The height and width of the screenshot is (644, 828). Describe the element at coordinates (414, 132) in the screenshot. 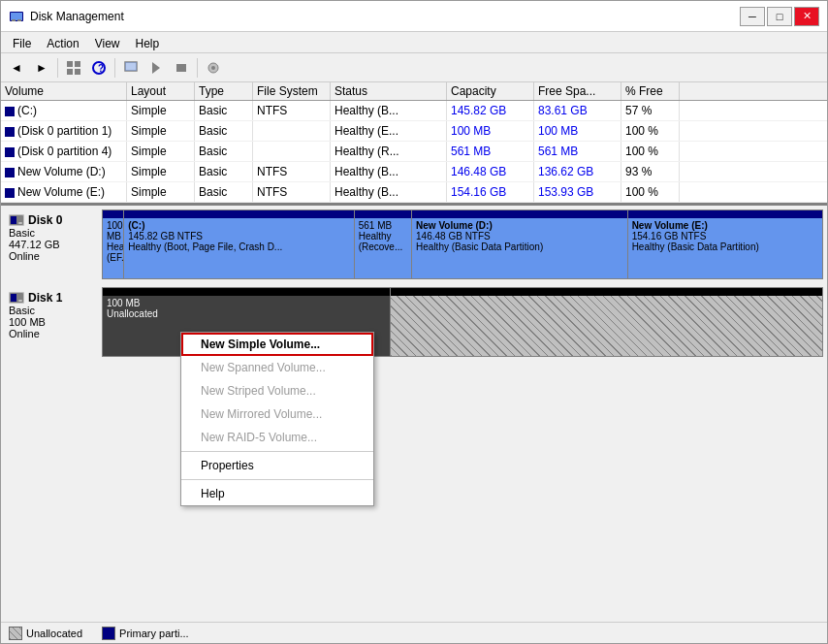

I see `table-row: (Disk 0 partition 1)SimpleBasicHealthy (…` at that location.